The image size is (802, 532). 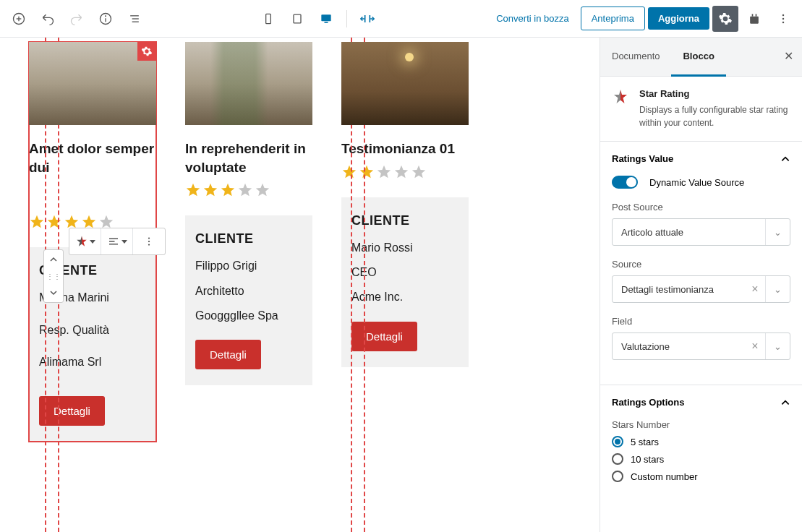 I want to click on block-header: Star Rating Displays a fully configurabl…, so click(x=701, y=108).